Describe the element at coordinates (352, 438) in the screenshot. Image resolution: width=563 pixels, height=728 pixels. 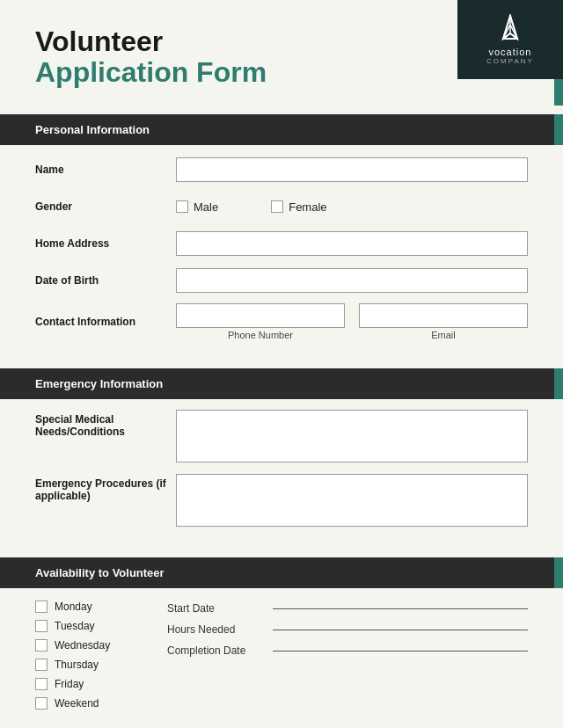
I see `medical-field` at that location.